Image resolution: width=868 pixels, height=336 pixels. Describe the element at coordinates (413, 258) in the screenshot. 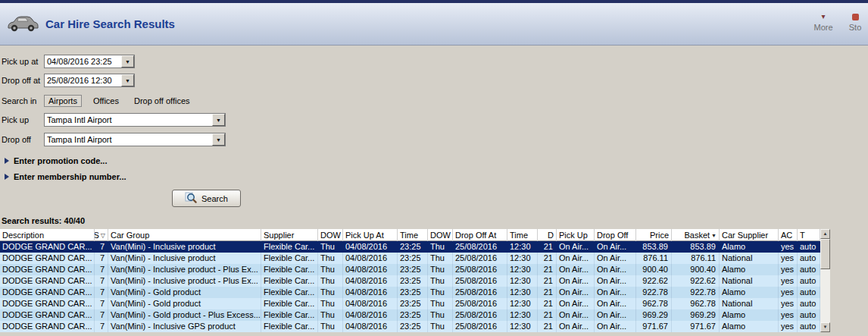

I see `cell-time1: 23:25` at that location.